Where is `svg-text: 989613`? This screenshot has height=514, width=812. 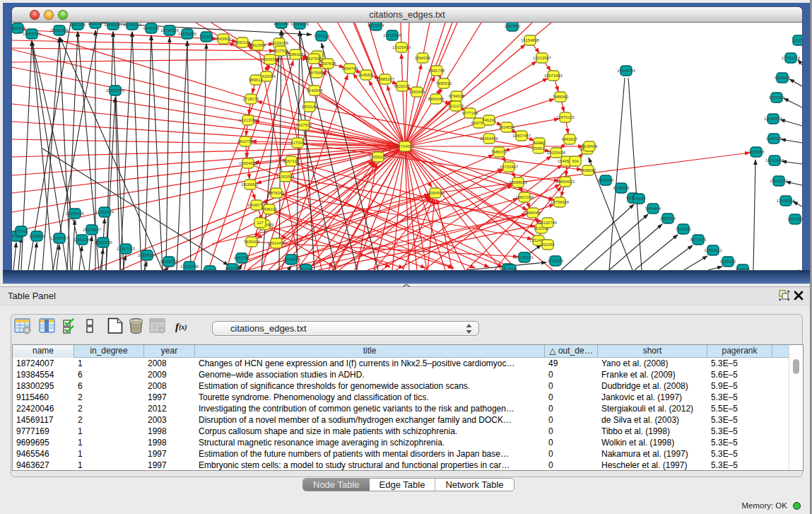 svg-text: 989613 is located at coordinates (256, 80).